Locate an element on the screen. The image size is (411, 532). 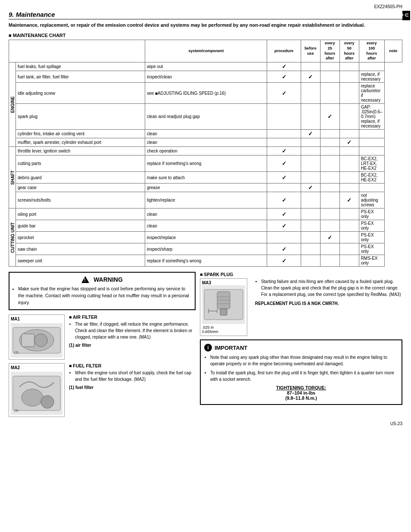
air-filter-title: AIR FILTER is located at coordinates (132, 317).